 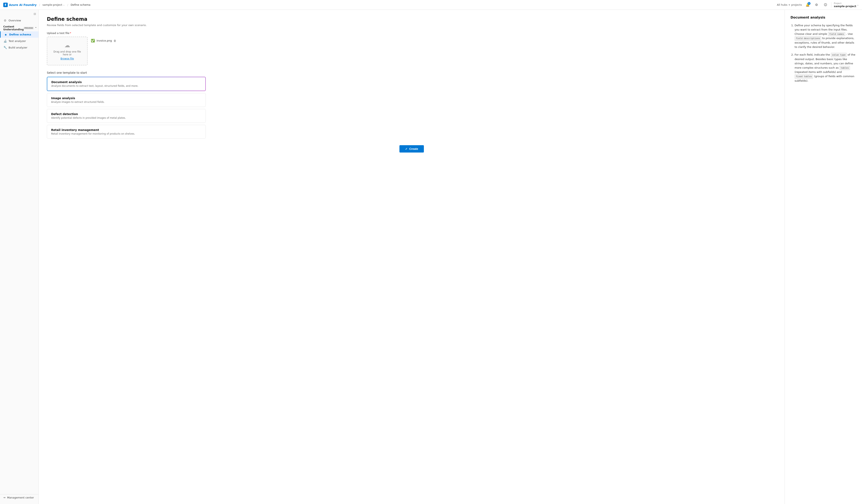 What do you see at coordinates (823, 257) in the screenshot?
I see `right-panel: Document analysis Define your schema by …` at bounding box center [823, 257].